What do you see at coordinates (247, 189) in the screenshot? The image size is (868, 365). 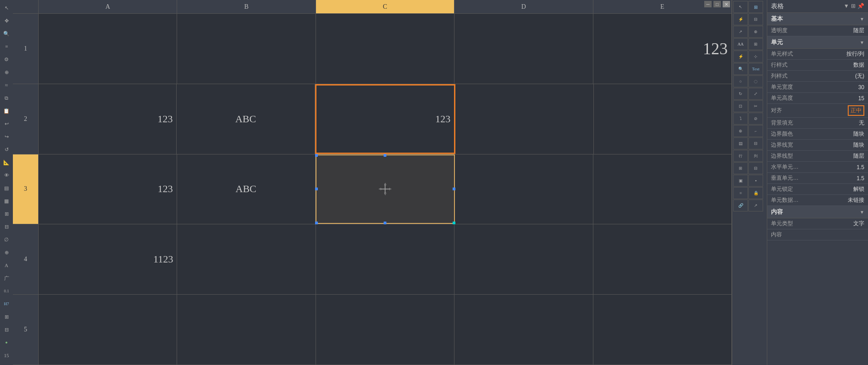 I see `cell-3b: ABC` at bounding box center [247, 189].